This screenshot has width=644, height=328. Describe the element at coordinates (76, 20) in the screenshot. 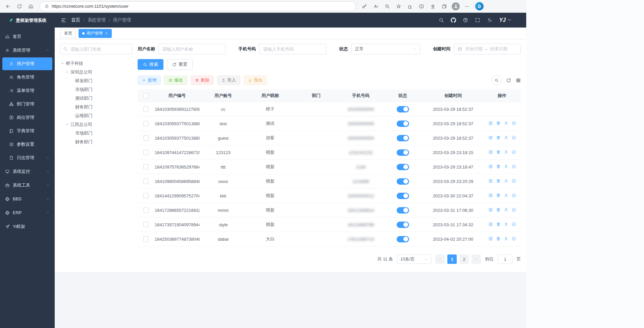

I see `breadcrumb-home: 首页` at that location.